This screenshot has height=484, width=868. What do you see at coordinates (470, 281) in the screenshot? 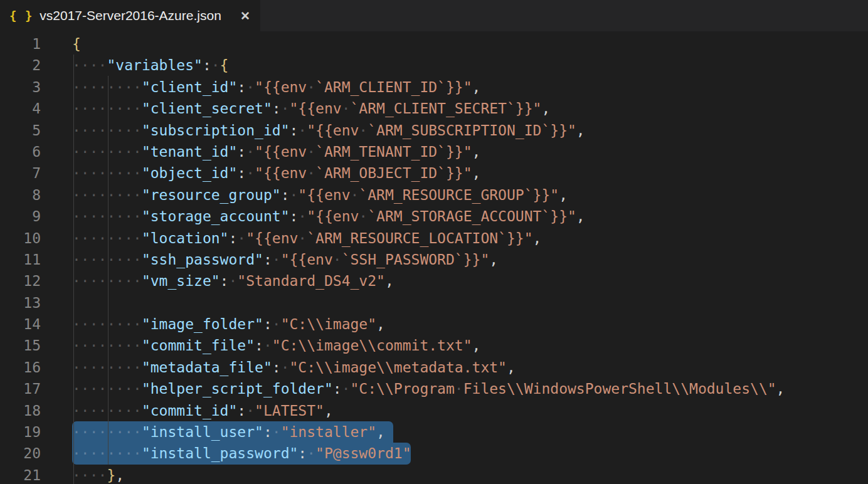
I see `code-line: ········"vm_size":·"Standard_DS4_v2",` at bounding box center [470, 281].